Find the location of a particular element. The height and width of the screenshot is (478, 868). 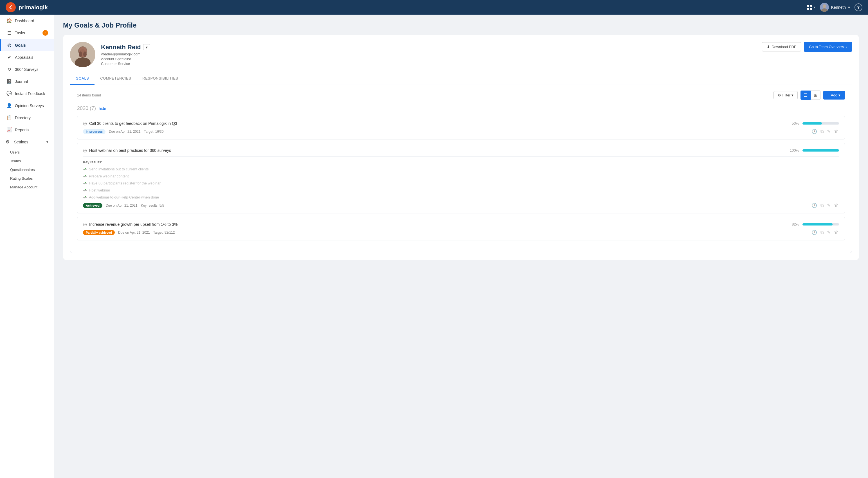

page-title: My Goals & Job Profile is located at coordinates (461, 25).